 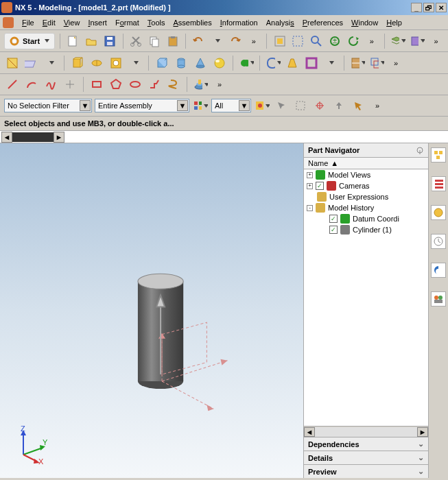 What do you see at coordinates (322, 23) in the screenshot?
I see `menu-preferences: Preferences` at bounding box center [322, 23].